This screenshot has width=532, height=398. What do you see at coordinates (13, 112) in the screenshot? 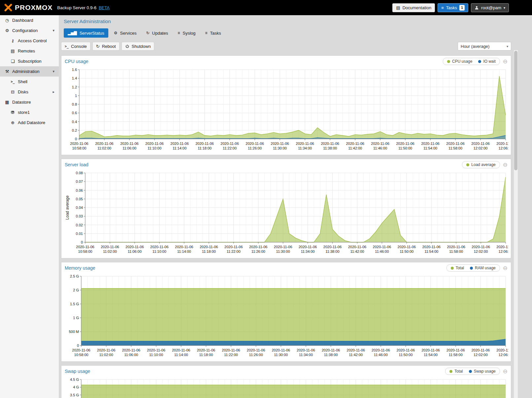
I see `database-icon: ⛃` at bounding box center [13, 112].